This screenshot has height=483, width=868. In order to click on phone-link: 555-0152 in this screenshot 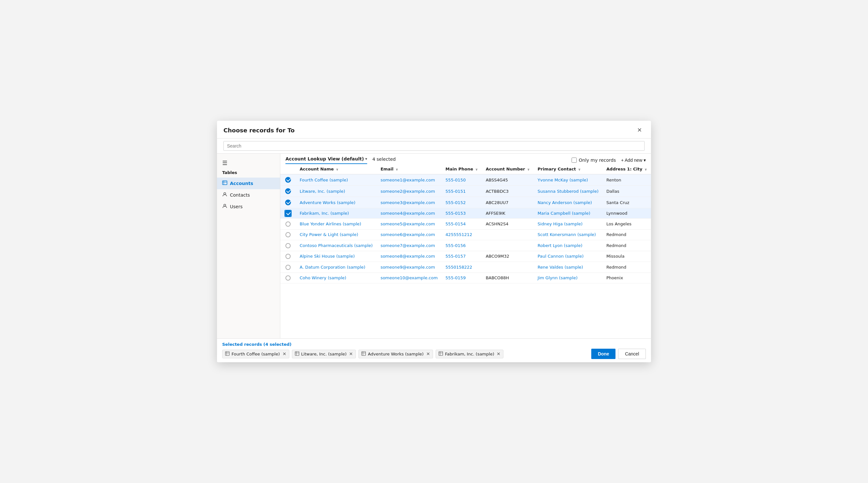, I will do `click(456, 203)`.